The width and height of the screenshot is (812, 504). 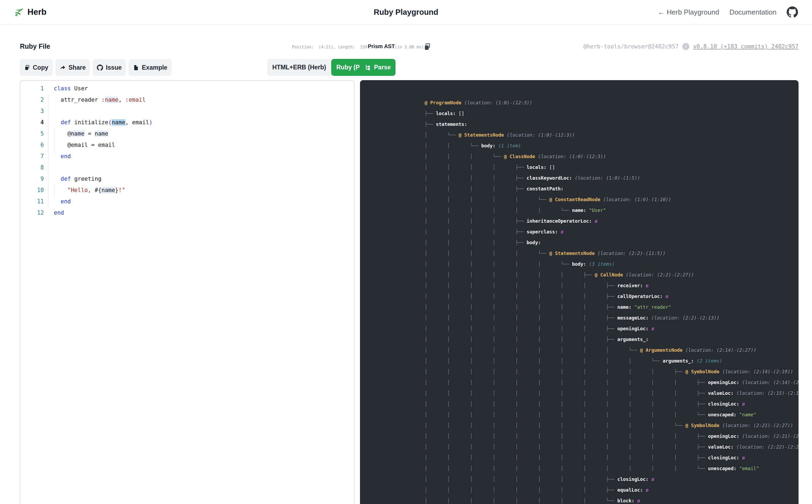 I want to click on code-line: 1class User, so click(x=187, y=89).